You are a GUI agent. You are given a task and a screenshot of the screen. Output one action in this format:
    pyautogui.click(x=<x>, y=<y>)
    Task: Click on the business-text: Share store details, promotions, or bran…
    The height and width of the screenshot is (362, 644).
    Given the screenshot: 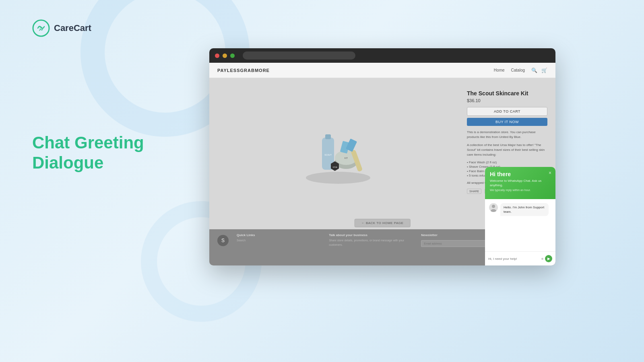 What is the action you would take?
    pyautogui.click(x=371, y=243)
    